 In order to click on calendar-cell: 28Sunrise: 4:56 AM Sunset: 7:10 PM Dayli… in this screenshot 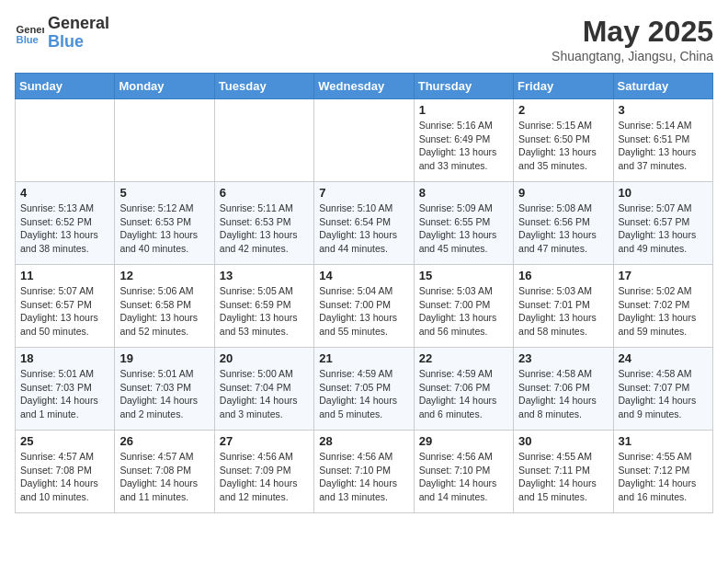, I will do `click(364, 472)`.